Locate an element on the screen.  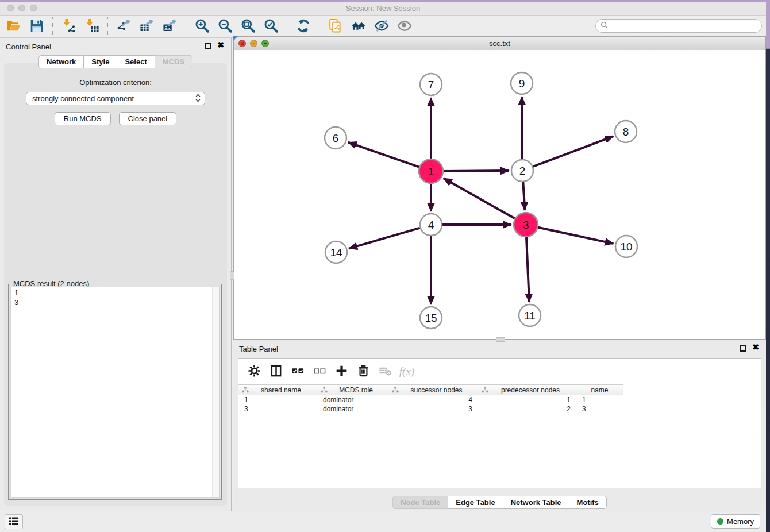
table-row: 3dominator323 is located at coordinates (500, 409).